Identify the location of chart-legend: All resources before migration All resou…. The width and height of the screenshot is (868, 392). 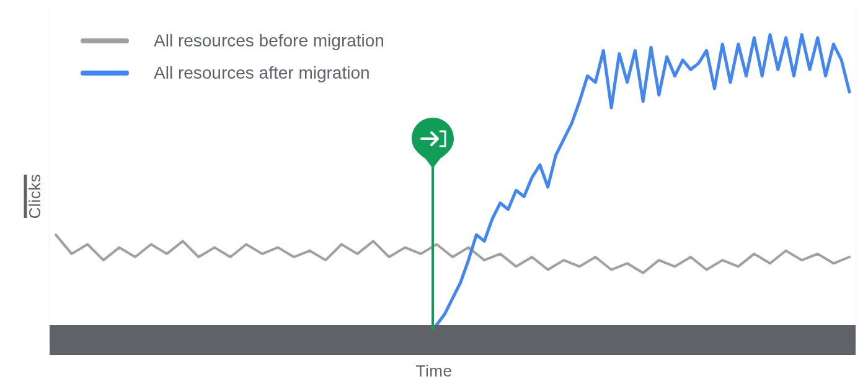
(232, 57).